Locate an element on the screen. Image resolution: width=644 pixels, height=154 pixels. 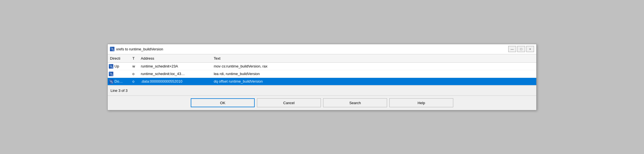
cell-type-3: o is located at coordinates (134, 81).